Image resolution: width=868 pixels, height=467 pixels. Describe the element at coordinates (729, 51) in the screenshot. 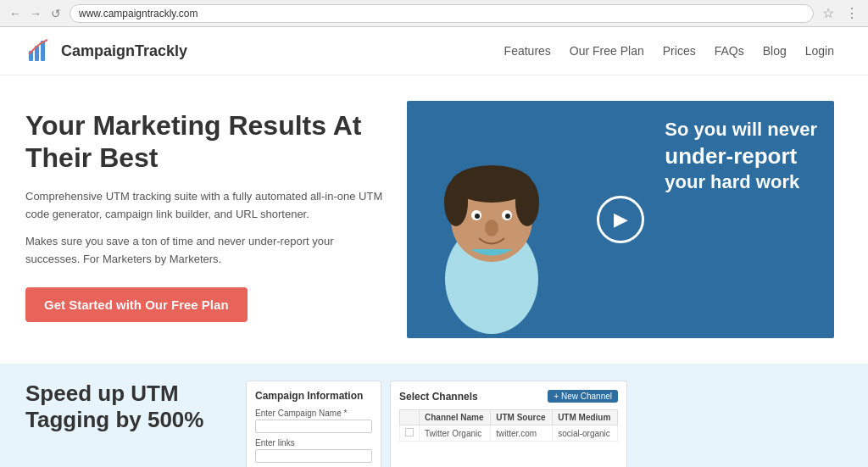

I see `nav-item-faqs: FAQs` at that location.